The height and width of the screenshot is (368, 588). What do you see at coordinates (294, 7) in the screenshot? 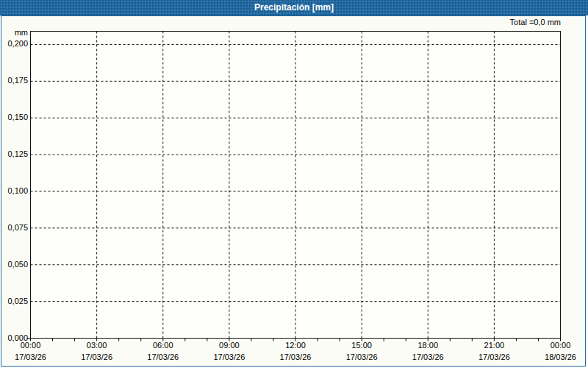
I see `page-title: Precipitación [mm]` at bounding box center [294, 7].